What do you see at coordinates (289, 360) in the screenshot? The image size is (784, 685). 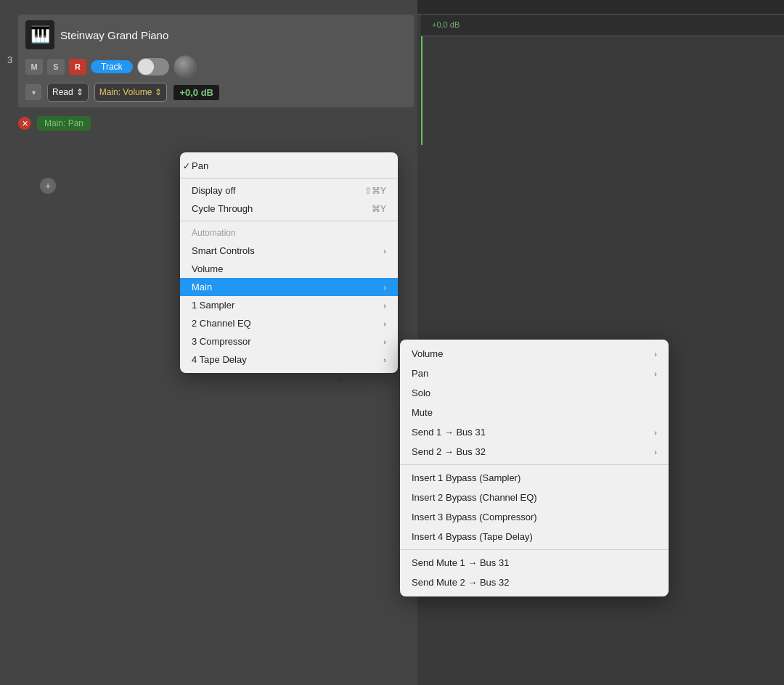 I see `menu-item-tape-delay: 4 Tape Delay ›` at bounding box center [289, 360].